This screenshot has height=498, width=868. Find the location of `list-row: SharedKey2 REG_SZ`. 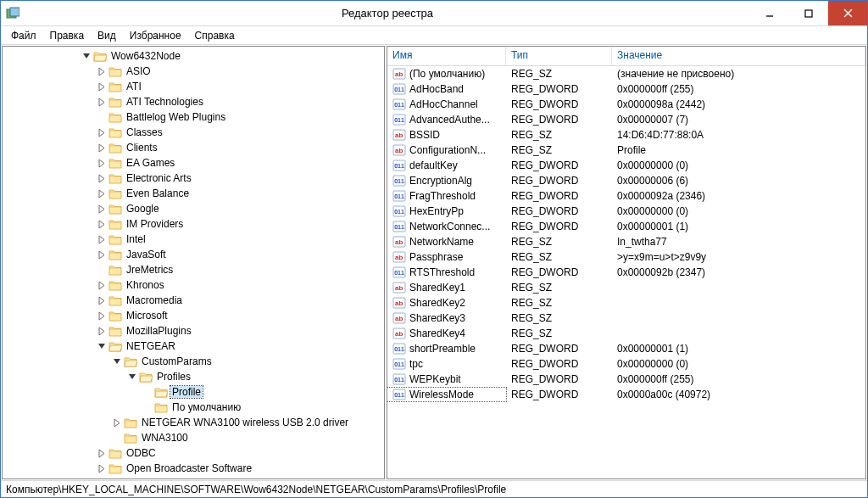

list-row: SharedKey2 REG_SZ is located at coordinates (626, 303).